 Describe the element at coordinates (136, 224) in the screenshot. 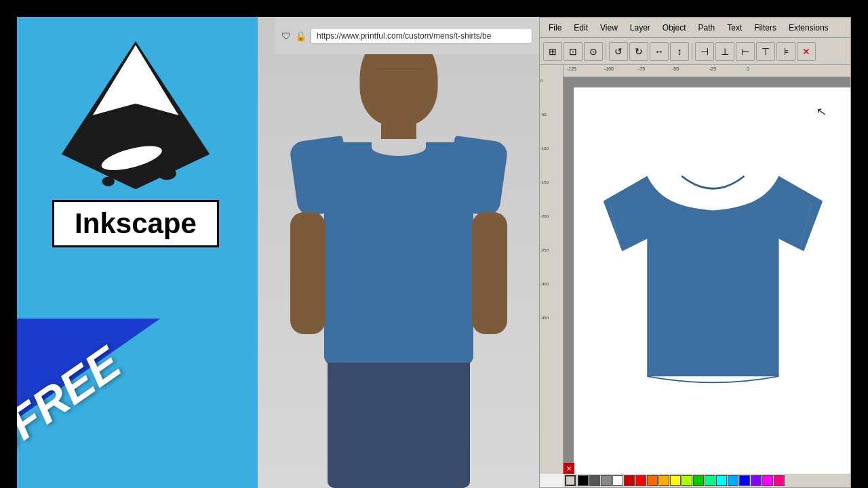

I see `inkscape-text-label: Inkscape` at that location.